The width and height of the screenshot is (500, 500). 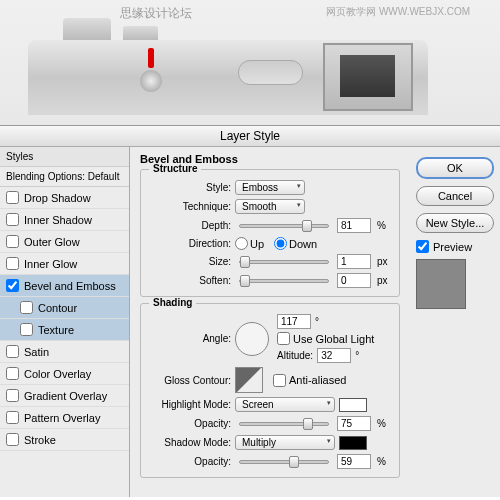 I want to click on styles-header: Styles, so click(x=64, y=157).